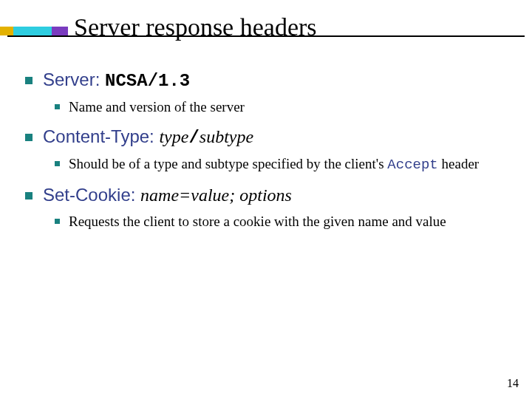  What do you see at coordinates (99, 136) in the screenshot?
I see `header-name: Content-Type:` at bounding box center [99, 136].